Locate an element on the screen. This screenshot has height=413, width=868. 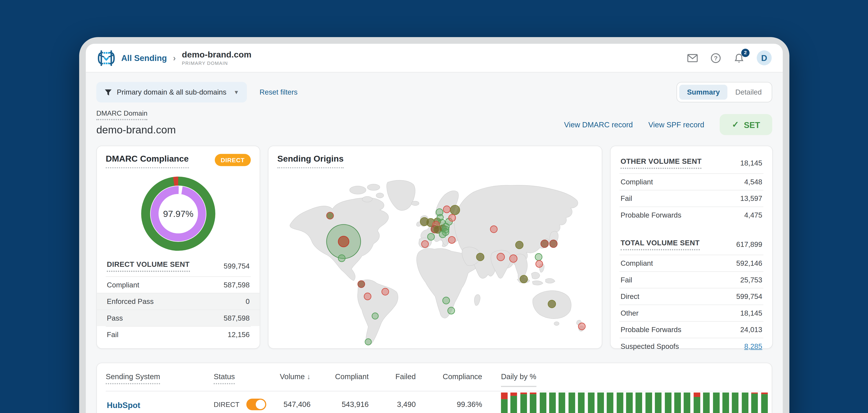
col-compliant: Compliant is located at coordinates (340, 382).